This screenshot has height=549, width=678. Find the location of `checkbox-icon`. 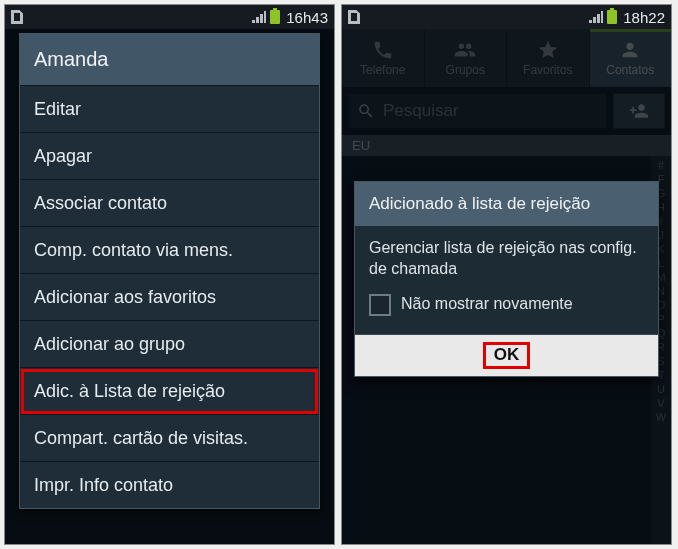

checkbox-icon is located at coordinates (380, 305).